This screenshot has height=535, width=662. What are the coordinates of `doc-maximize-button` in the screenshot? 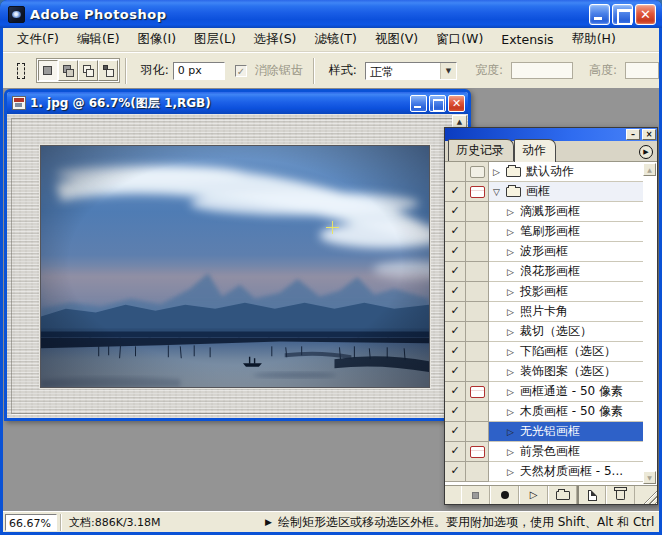 It's located at (438, 104).